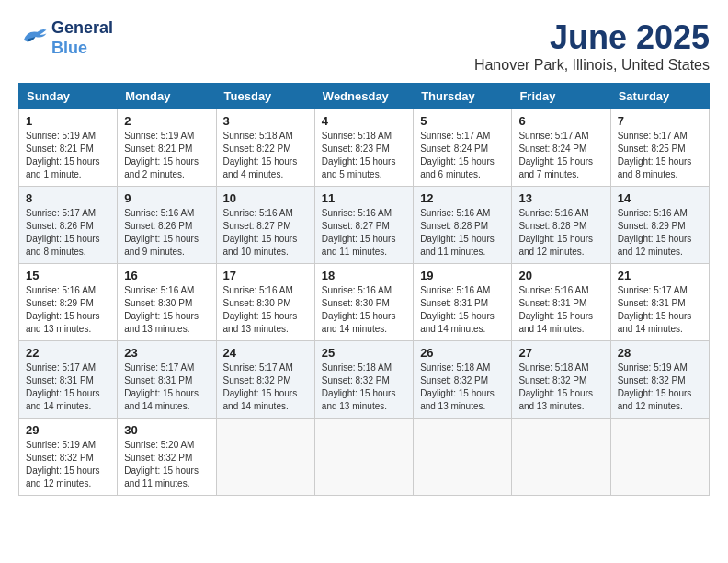 Image resolution: width=728 pixels, height=563 pixels. Describe the element at coordinates (265, 225) in the screenshot. I see `calendar-cell: 10Sunrise: 5:16 AM Sunset: 8:27 PM Dayli…` at that location.